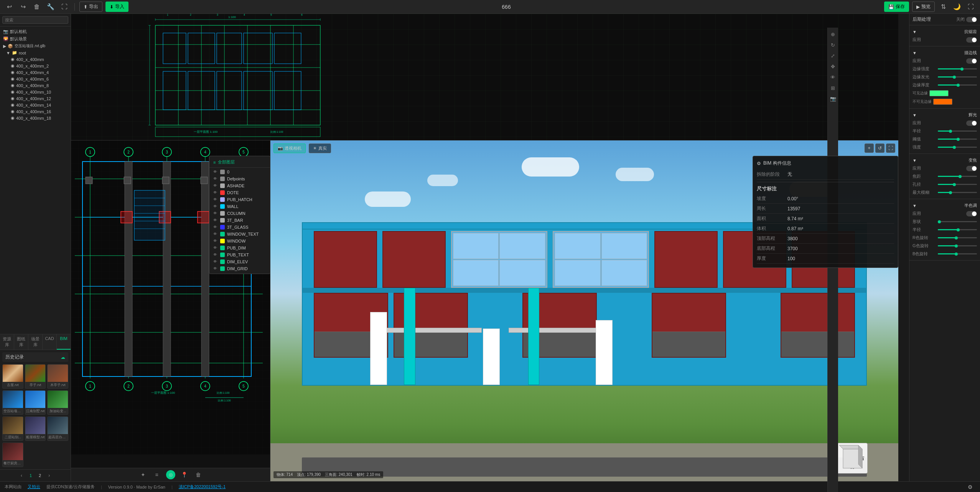 Image resolution: width=980 pixels, height=492 pixels. I want to click on night-mode-button: 🌙, so click(957, 7).